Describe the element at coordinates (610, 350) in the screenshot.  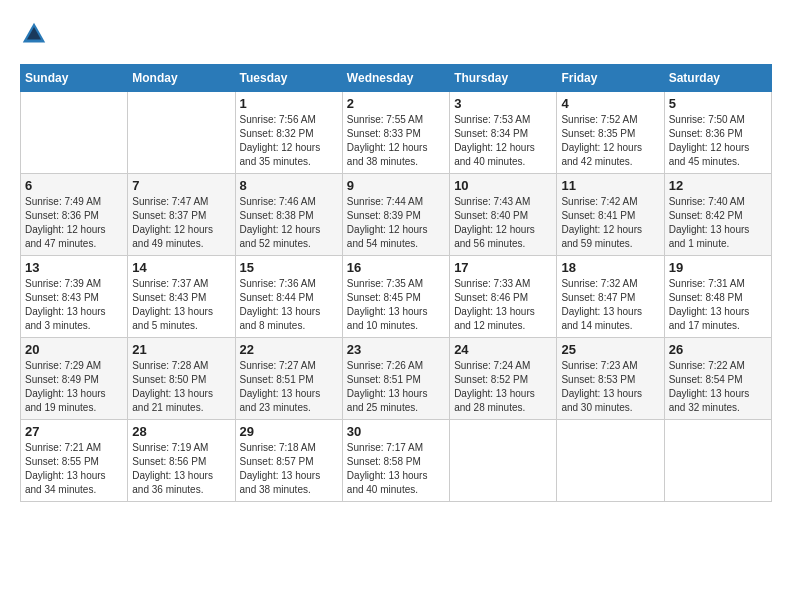
I see `day-number: 25` at that location.